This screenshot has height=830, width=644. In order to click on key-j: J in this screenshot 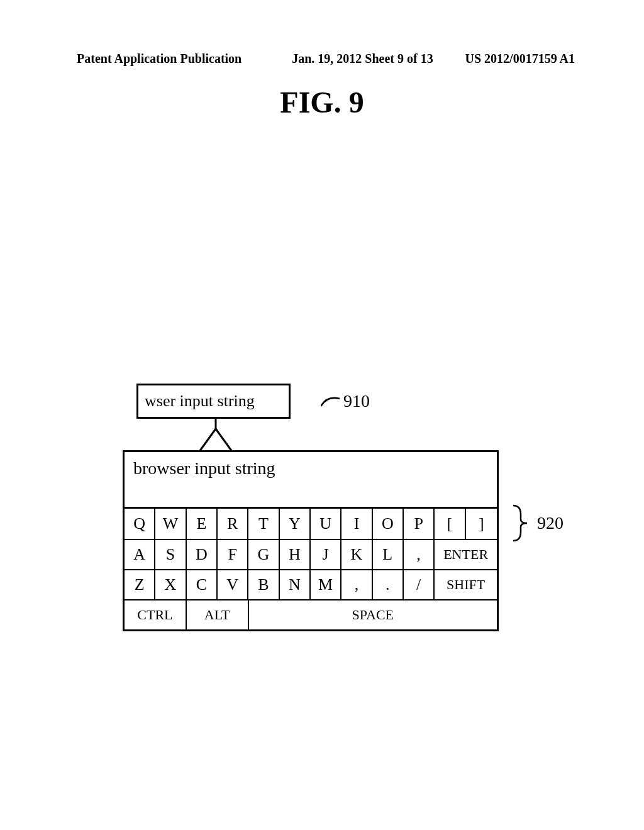, I will do `click(326, 555)`.